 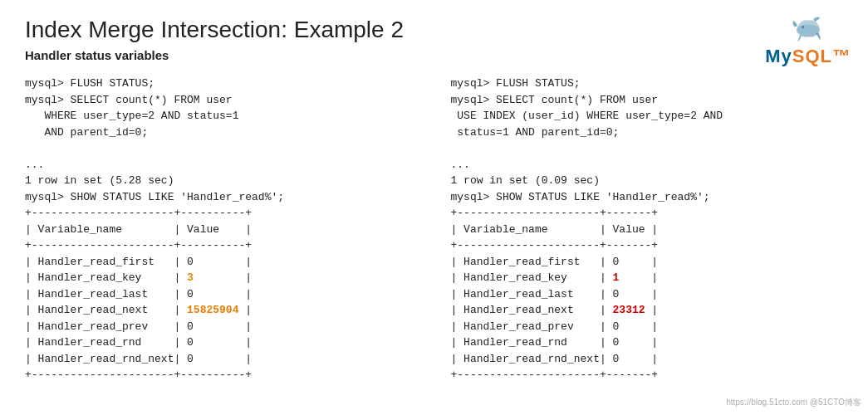 I want to click on watermark: https://blog.51cto.com @51CTO博客, so click(x=794, y=403).